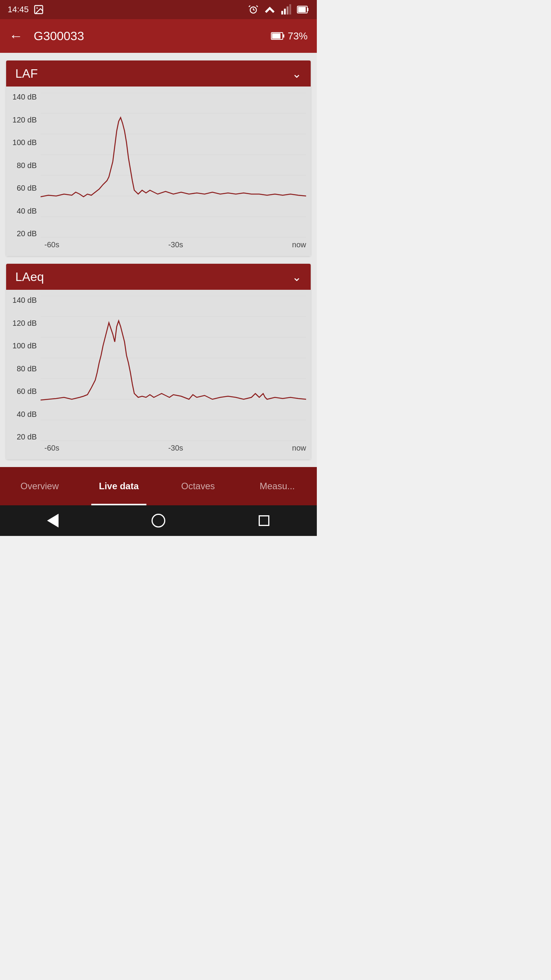 The height and width of the screenshot is (980, 551). Describe the element at coordinates (27, 74) in the screenshot. I see `laf-chart-title: LAF` at that location.